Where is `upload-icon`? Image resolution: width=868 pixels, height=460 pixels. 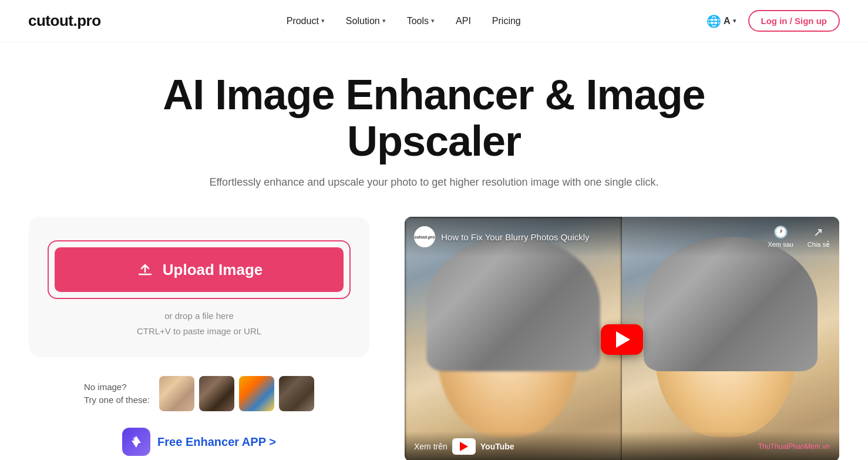
upload-icon is located at coordinates (145, 270).